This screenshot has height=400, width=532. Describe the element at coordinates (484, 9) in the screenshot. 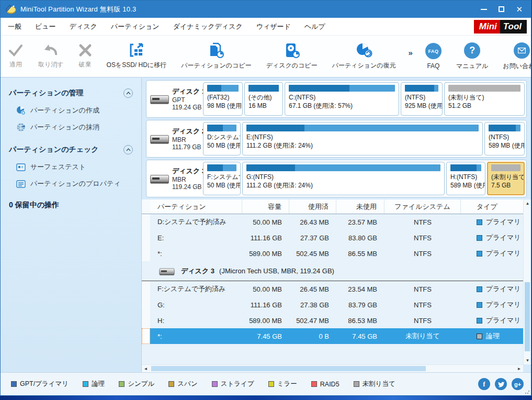

I see `minimize-button` at that location.